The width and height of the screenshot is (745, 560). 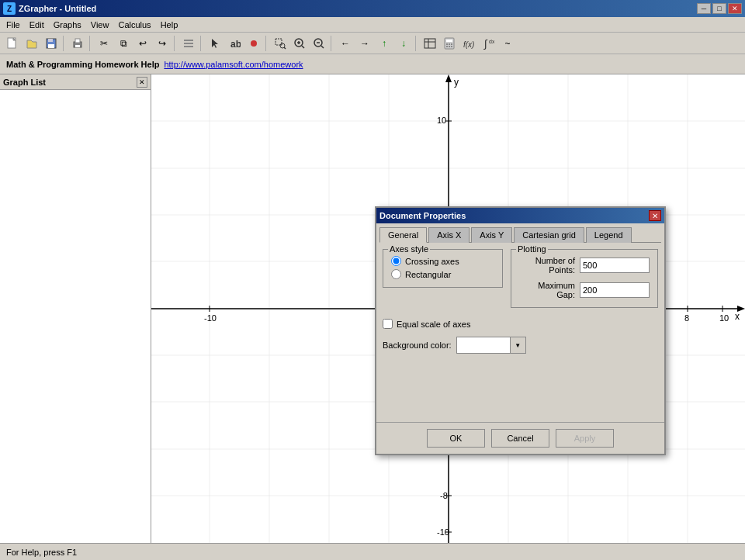 What do you see at coordinates (547, 265) in the screenshot?
I see `num-points-label: Number of Points:` at bounding box center [547, 265].